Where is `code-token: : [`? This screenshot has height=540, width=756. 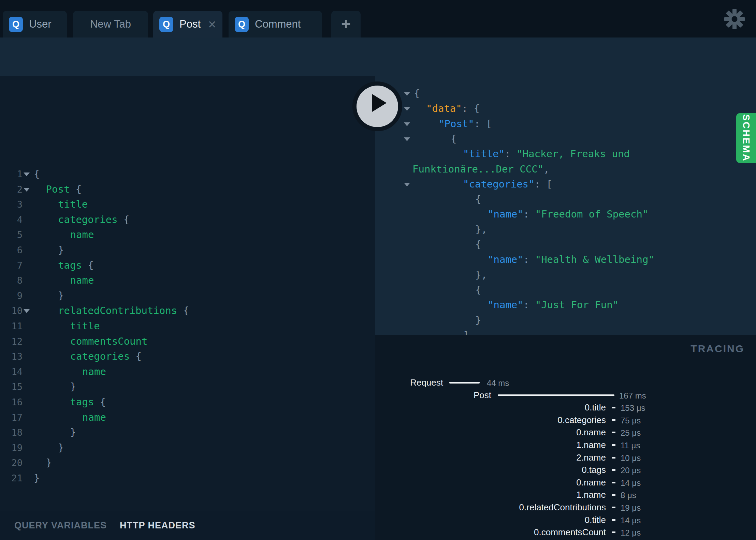 code-token: : [ is located at coordinates (483, 124).